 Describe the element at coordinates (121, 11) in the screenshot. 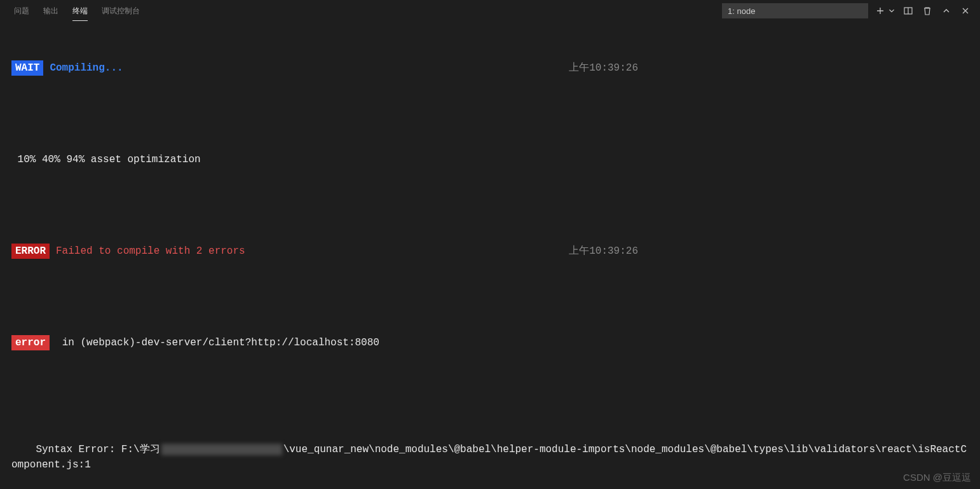

I see `tab-debug-console: 调试控制台` at that location.